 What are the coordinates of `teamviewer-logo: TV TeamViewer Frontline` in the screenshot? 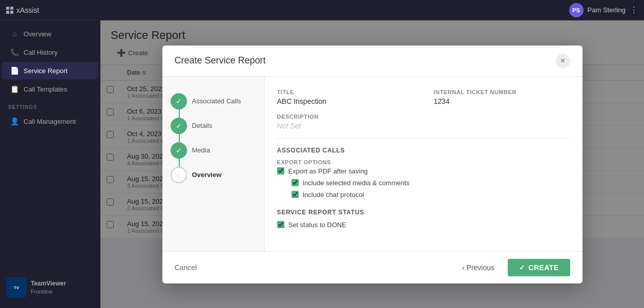 It's located at (50, 288).